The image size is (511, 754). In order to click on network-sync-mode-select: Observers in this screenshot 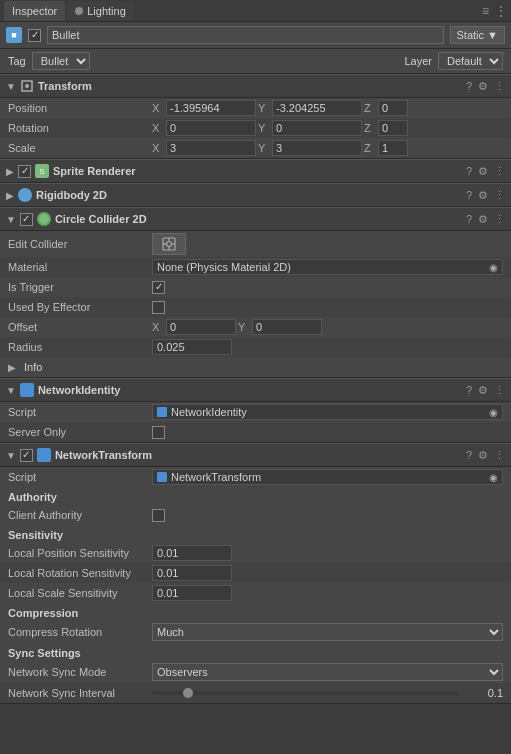, I will do `click(328, 672)`.